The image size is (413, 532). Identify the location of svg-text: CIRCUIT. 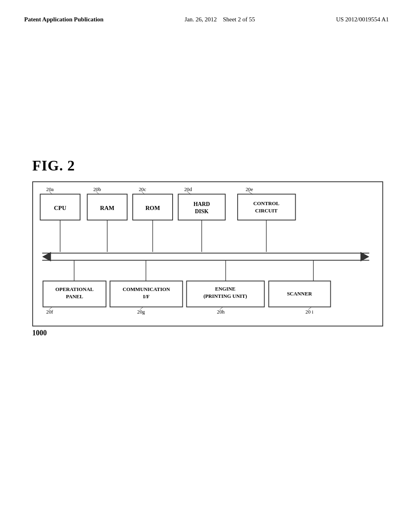
(267, 211).